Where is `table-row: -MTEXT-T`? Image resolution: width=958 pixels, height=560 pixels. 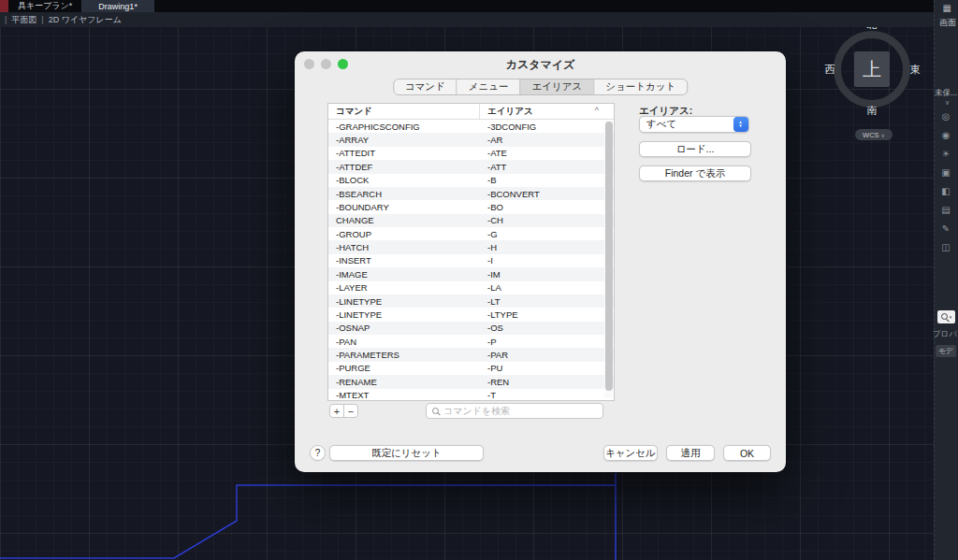
table-row: -MTEXT-T is located at coordinates (472, 395).